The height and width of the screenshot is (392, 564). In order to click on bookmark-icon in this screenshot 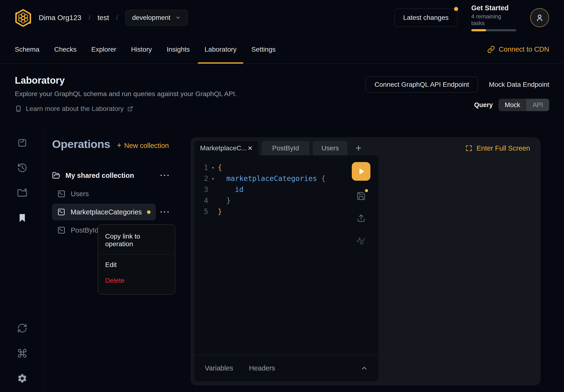, I will do `click(22, 218)`.